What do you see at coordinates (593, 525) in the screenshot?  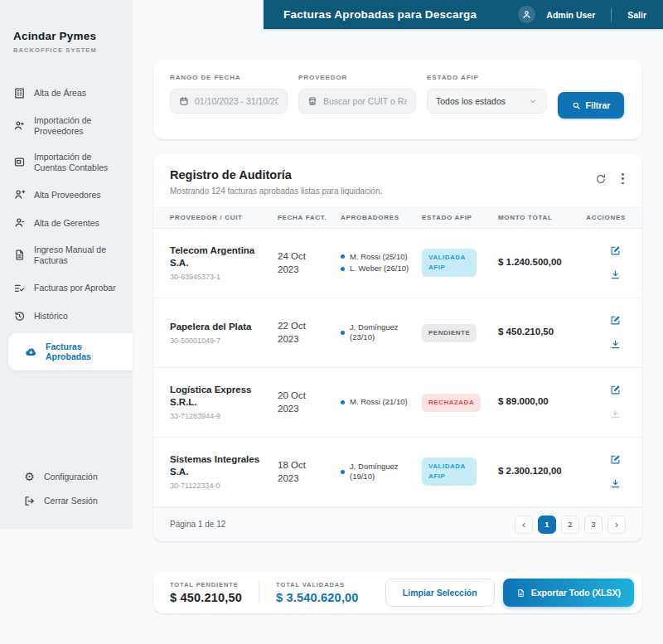 I see `page-button-3: 3` at bounding box center [593, 525].